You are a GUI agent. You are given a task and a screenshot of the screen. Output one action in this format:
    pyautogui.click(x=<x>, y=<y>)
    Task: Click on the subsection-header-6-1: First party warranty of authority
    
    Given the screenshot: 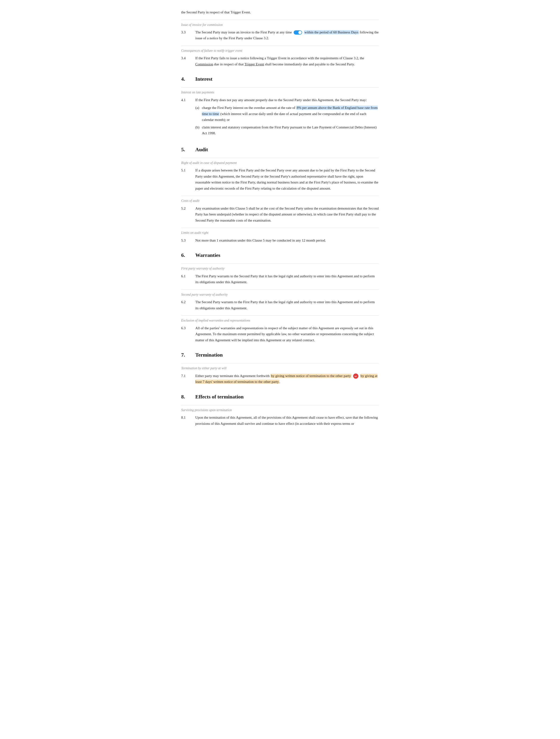 What is the action you would take?
    pyautogui.click(x=280, y=267)
    